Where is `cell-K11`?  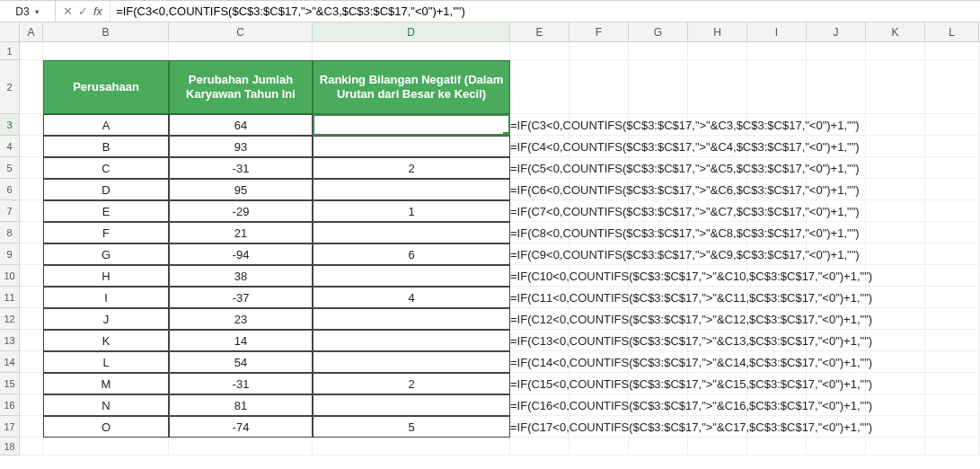
cell-K11 is located at coordinates (896, 297).